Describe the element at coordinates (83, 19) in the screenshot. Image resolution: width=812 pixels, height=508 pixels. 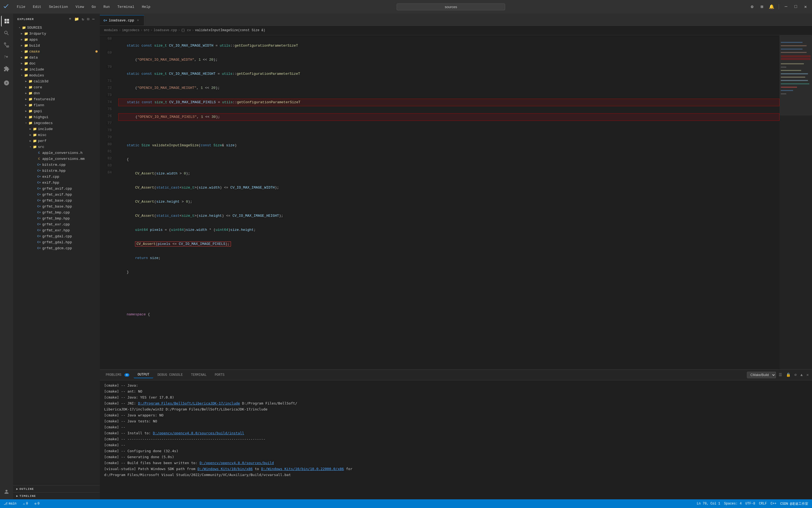
I see `refresh-icon: ↻` at that location.